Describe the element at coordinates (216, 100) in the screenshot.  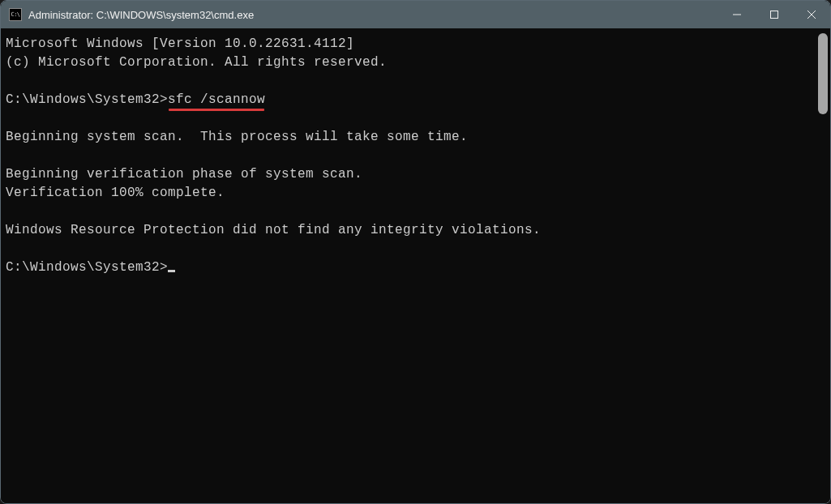
I see `entered-command: sfc /scannow` at that location.